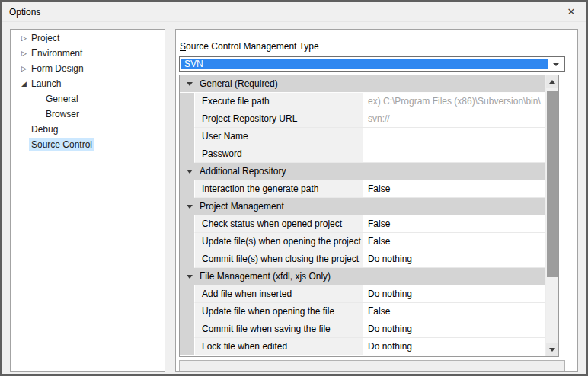 This screenshot has width=588, height=376. What do you see at coordinates (372, 64) in the screenshot?
I see `scm-type-combobox: SVN` at bounding box center [372, 64].